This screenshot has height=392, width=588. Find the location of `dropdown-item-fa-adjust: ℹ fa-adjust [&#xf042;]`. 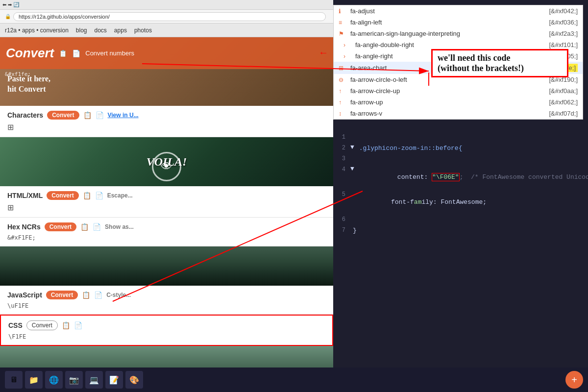

dropdown-item-fa-adjust: ℹ fa-adjust [&#xf042;] is located at coordinates (458, 11).